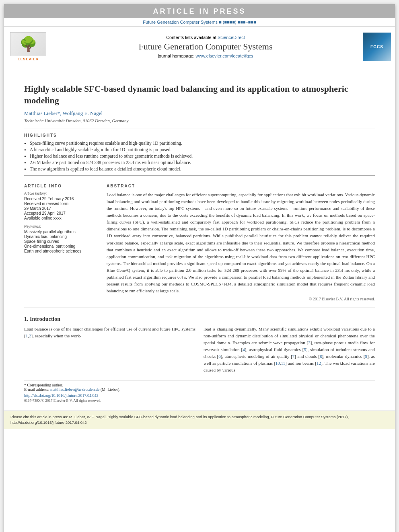  I want to click on footnote-area: * Corresponding author. E-mail address: …, so click(200, 391).